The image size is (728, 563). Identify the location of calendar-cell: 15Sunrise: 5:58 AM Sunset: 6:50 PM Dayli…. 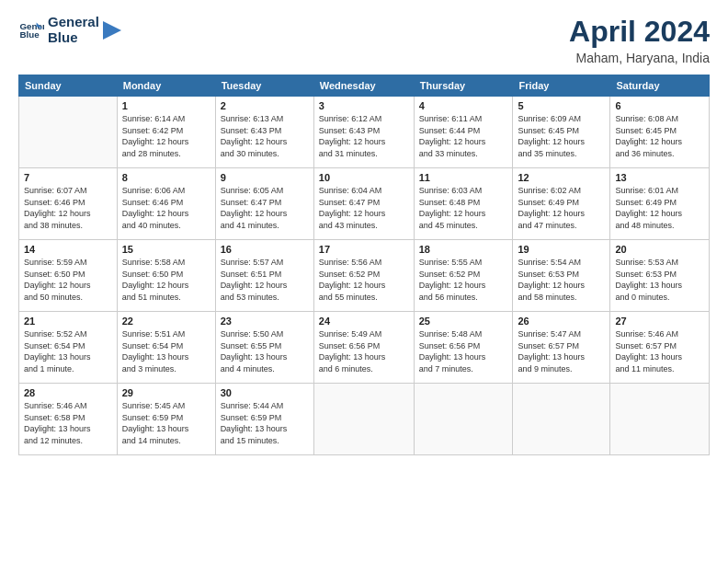
(165, 276).